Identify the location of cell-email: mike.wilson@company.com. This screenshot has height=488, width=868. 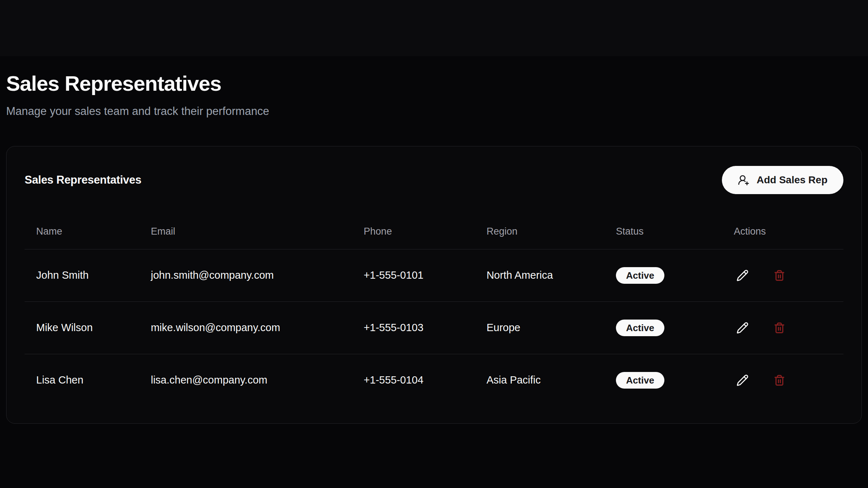
(246, 328).